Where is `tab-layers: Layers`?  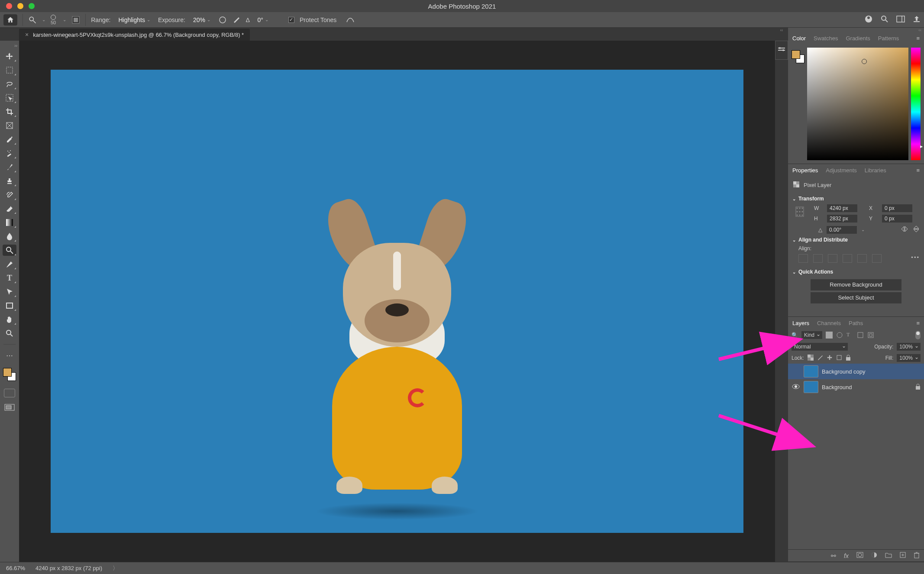 tab-layers: Layers is located at coordinates (801, 323).